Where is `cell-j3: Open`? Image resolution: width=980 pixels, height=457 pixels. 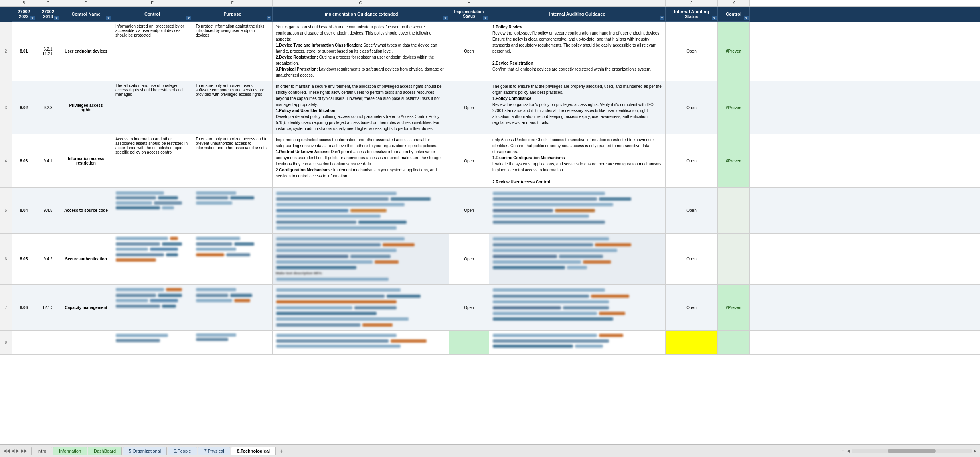 cell-j3: Open is located at coordinates (692, 108).